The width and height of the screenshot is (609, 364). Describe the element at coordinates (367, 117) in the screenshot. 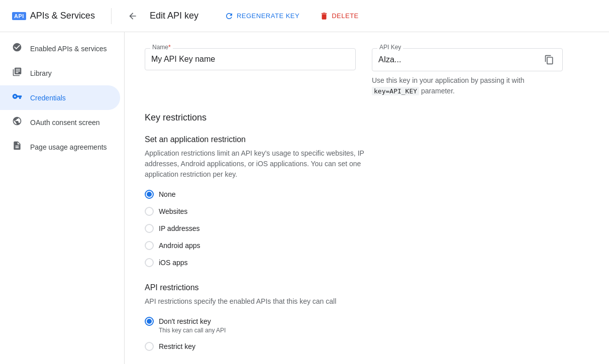

I see `key-restrictions-title: Key restrictions` at that location.